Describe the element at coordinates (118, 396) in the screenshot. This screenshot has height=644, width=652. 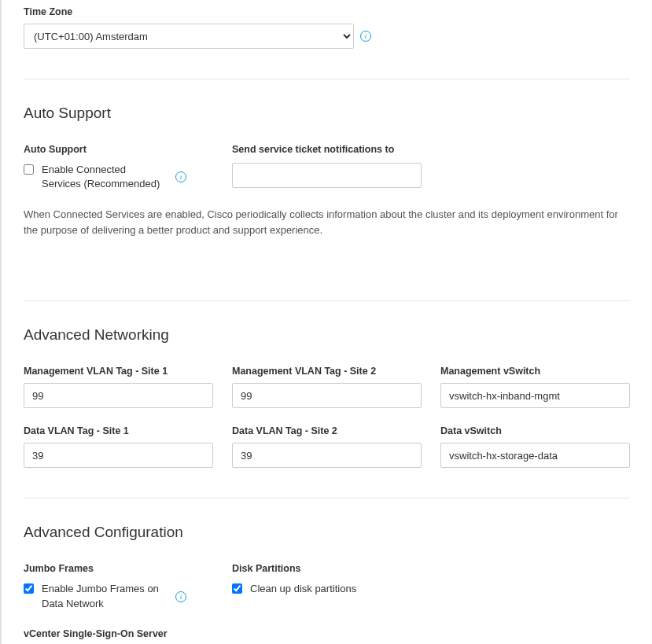
I see `mgmt-vlan-site1-input` at that location.